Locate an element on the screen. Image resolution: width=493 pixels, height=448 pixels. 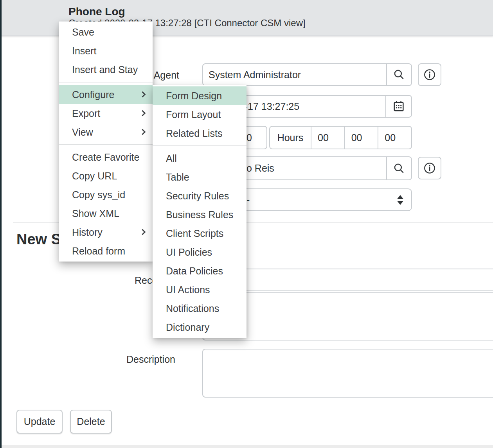
agent-reference-field: System Administrator is located at coordinates (307, 75).